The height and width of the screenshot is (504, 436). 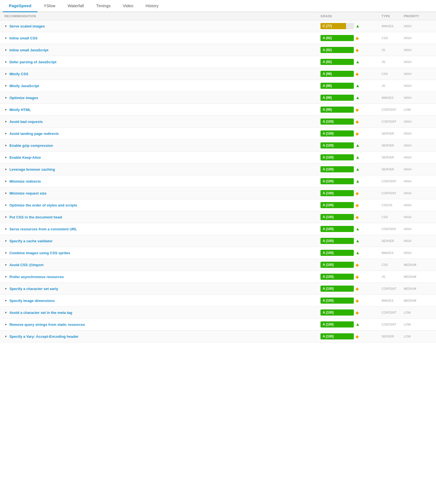 What do you see at coordinates (44, 336) in the screenshot?
I see `recommendation-label: Specify a Vary: Accept-Encoding header` at bounding box center [44, 336].